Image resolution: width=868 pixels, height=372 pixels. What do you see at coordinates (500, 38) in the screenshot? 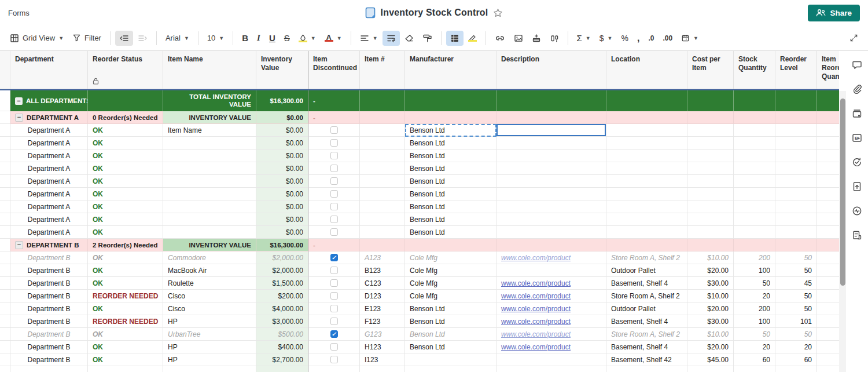
I see `hyperlink-button` at bounding box center [500, 38].